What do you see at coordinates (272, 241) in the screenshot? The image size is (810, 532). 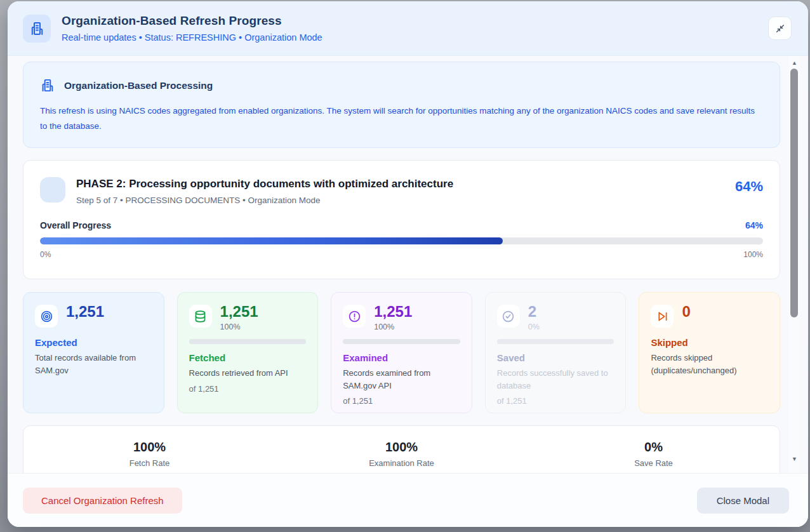 I see `overall-progress-fill` at bounding box center [272, 241].